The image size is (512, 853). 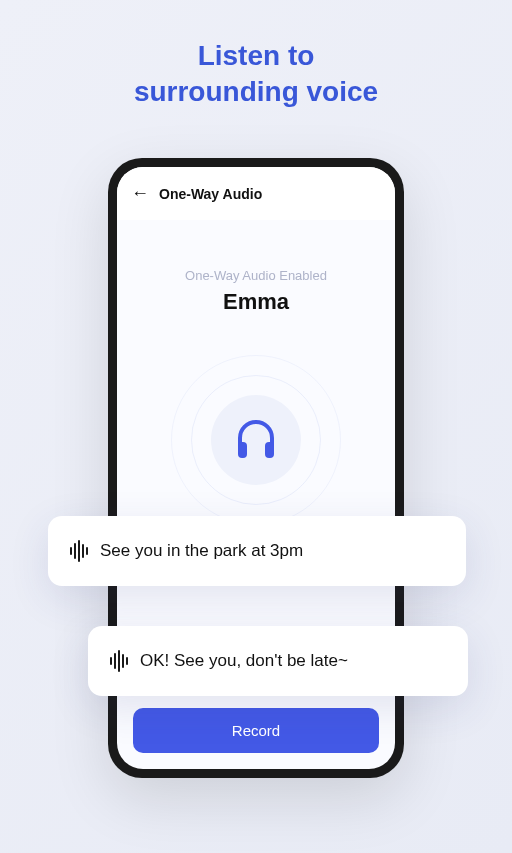 I want to click on transcript-text-1: See you in the park at 3pm, so click(x=202, y=551).